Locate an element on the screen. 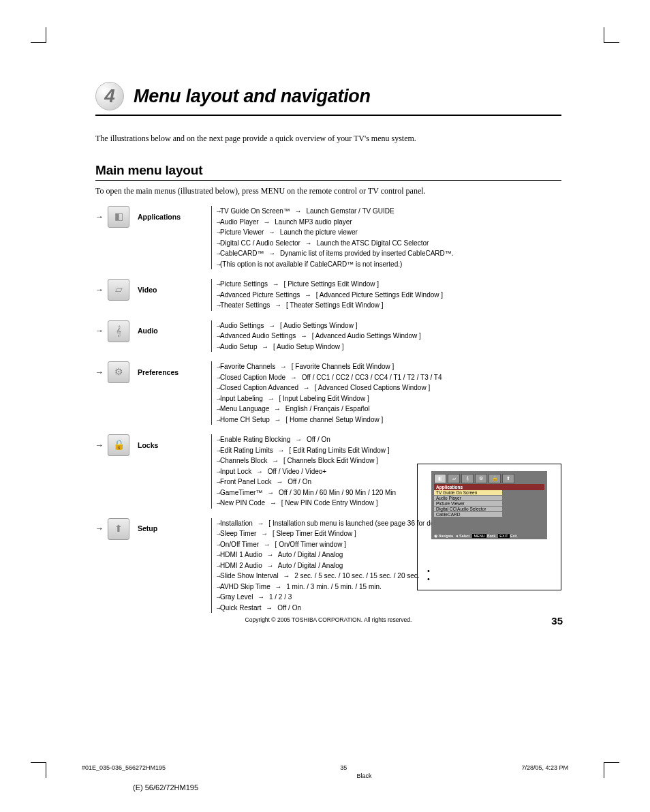 The height and width of the screenshot is (812, 650). menu-preferences: →⚙PreferencesFavorite Channels → [ Favor… is located at coordinates (328, 393).